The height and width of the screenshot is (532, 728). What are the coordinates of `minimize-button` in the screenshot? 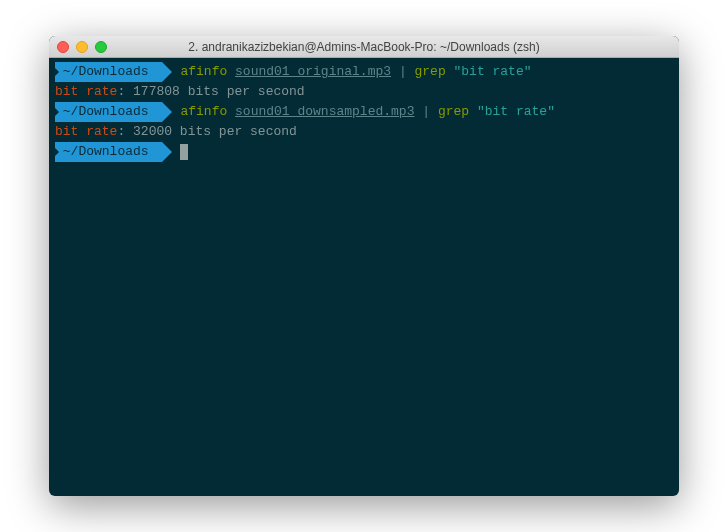 It's located at (82, 47).